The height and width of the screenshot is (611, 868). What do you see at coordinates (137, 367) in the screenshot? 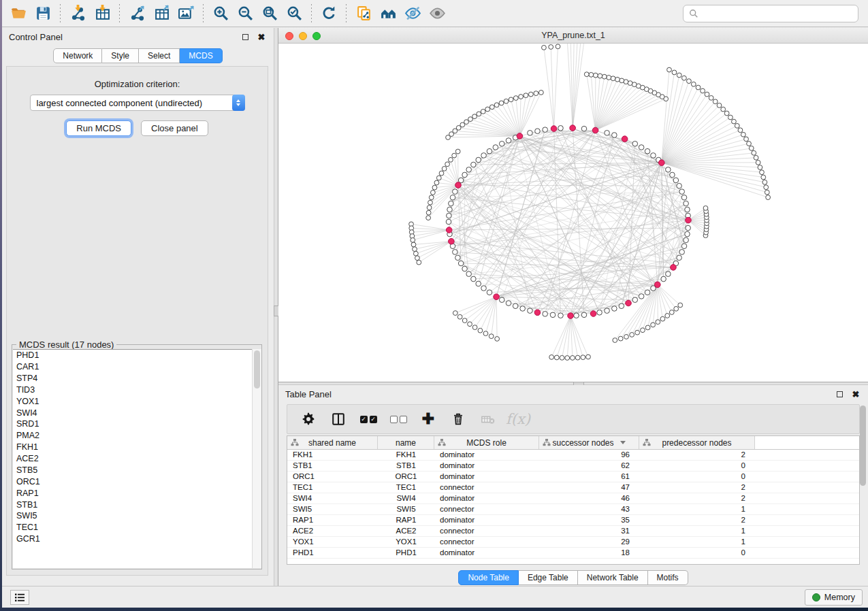
I see `mcds-result-item: CAR1` at bounding box center [137, 367].